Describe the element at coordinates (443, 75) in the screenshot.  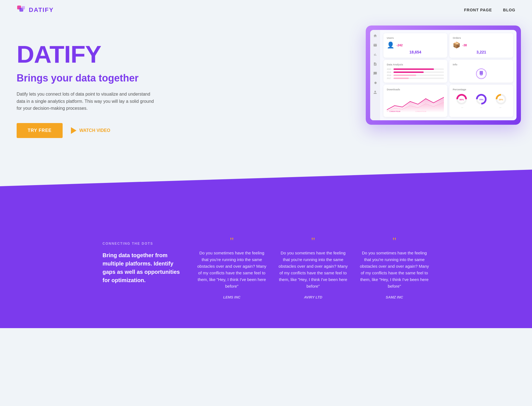
I see `dashboard-outer: Users 👤 -242 18,654 Orders 📦 -38` at that location.